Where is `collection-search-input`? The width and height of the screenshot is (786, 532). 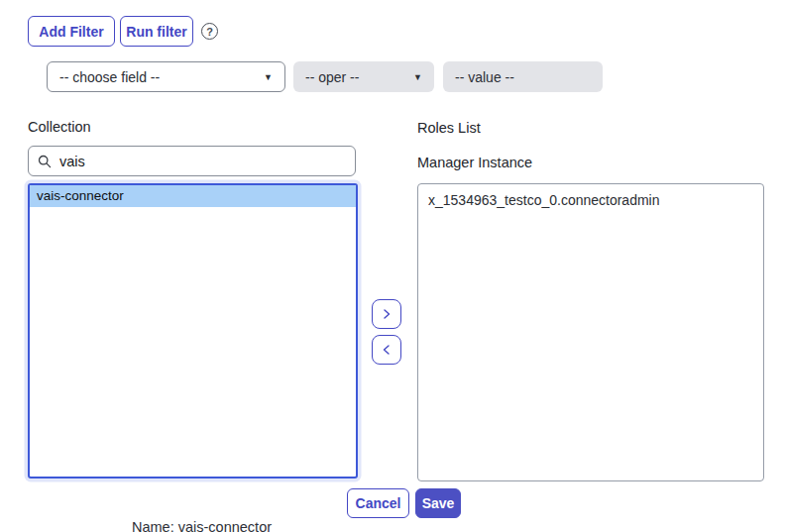
collection-search-input is located at coordinates (203, 160).